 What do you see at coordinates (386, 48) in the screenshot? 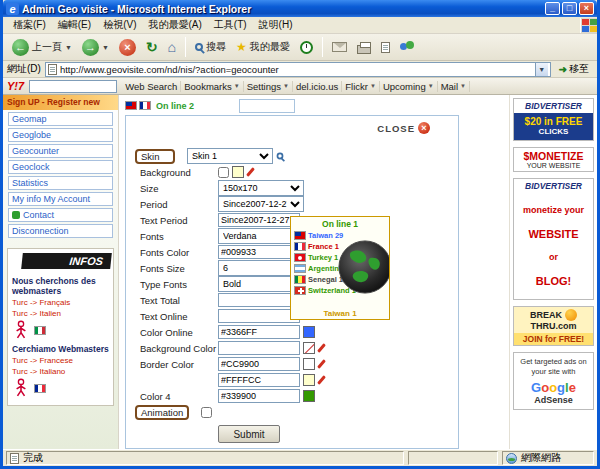
I see `edit-button` at bounding box center [386, 48].